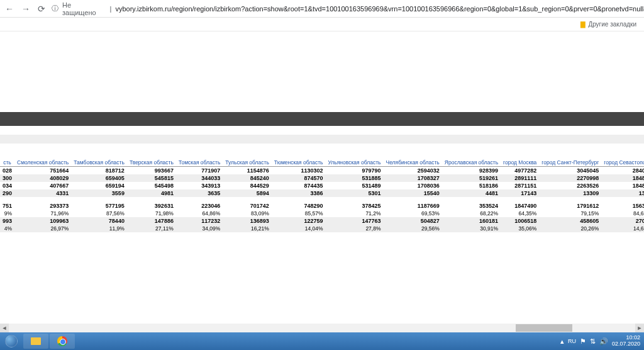 Image resolution: width=644 pixels, height=350 pixels. I want to click on table-cell: 85,57%, so click(299, 213).